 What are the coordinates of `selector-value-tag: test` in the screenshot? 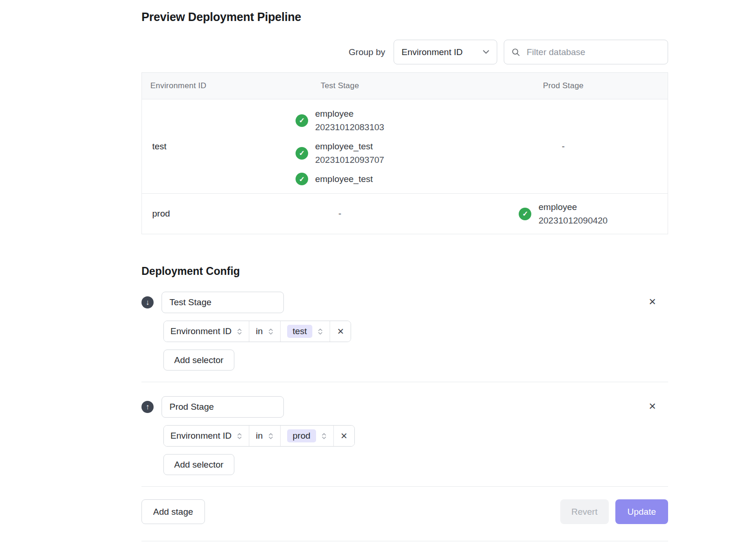 It's located at (300, 331).